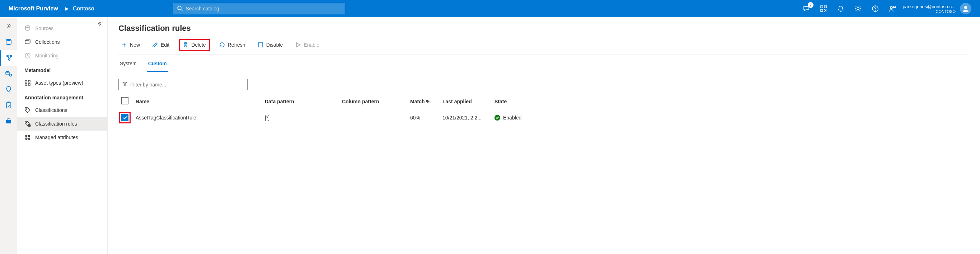  What do you see at coordinates (423, 101) in the screenshot?
I see `col-match: Match %` at bounding box center [423, 101].